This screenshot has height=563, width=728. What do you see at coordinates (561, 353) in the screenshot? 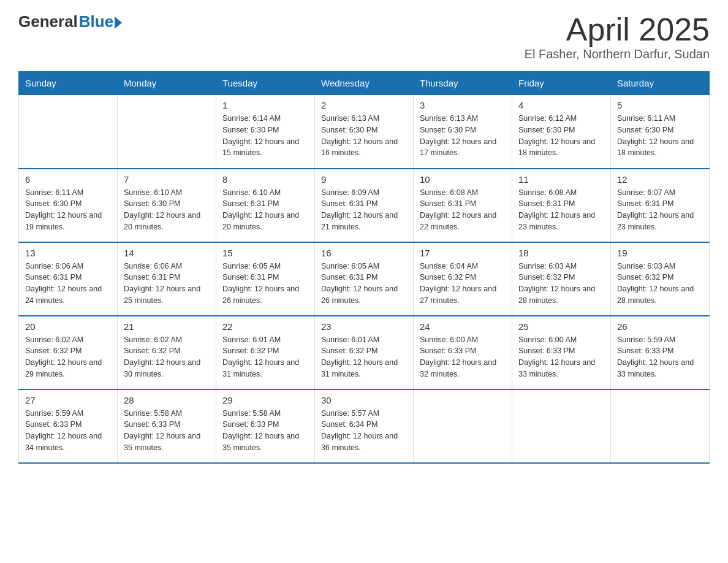
I see `calendar-day-cell: 25Sunrise: 6:00 AMSunset: 6:33 PMDayligh…` at bounding box center [561, 353].